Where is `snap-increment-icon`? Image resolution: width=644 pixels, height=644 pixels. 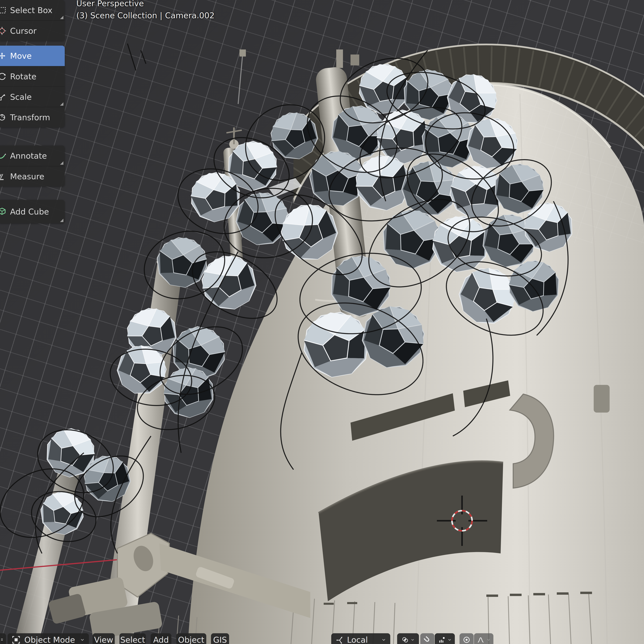
snap-increment-icon is located at coordinates (442, 640).